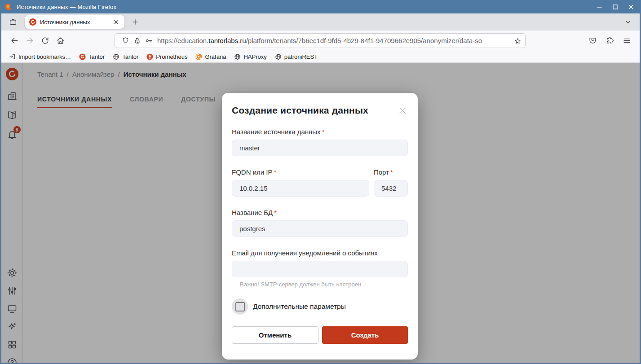 This screenshot has height=364, width=641. I want to click on checkbox-box, so click(240, 307).